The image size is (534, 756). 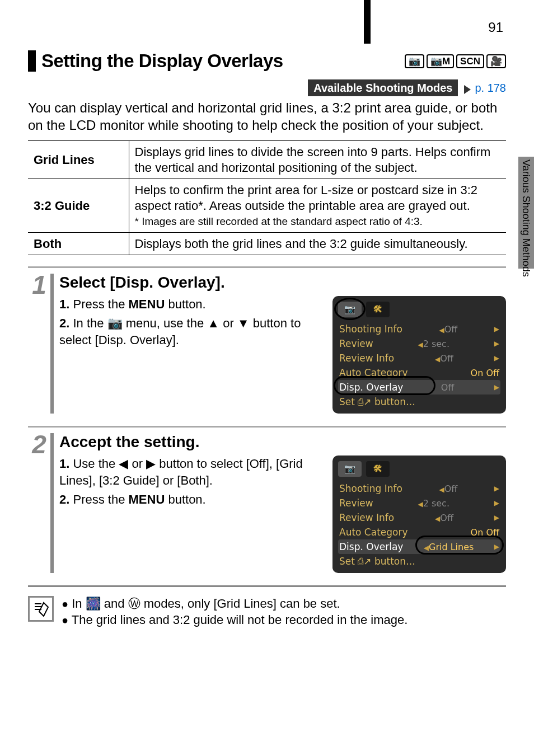 I want to click on step-heading: Select [Disp. Overlay]., so click(x=283, y=283).